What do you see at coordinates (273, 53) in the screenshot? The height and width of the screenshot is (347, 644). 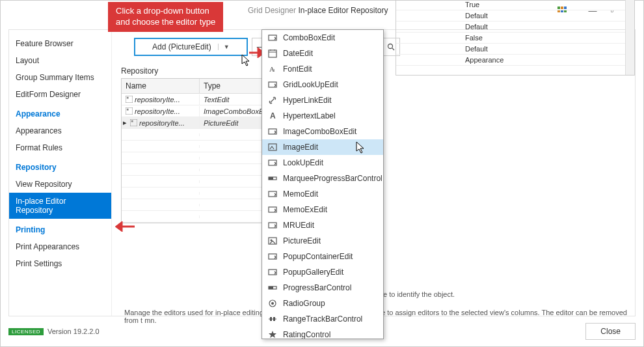 I see `dateedit-icon` at bounding box center [273, 53].